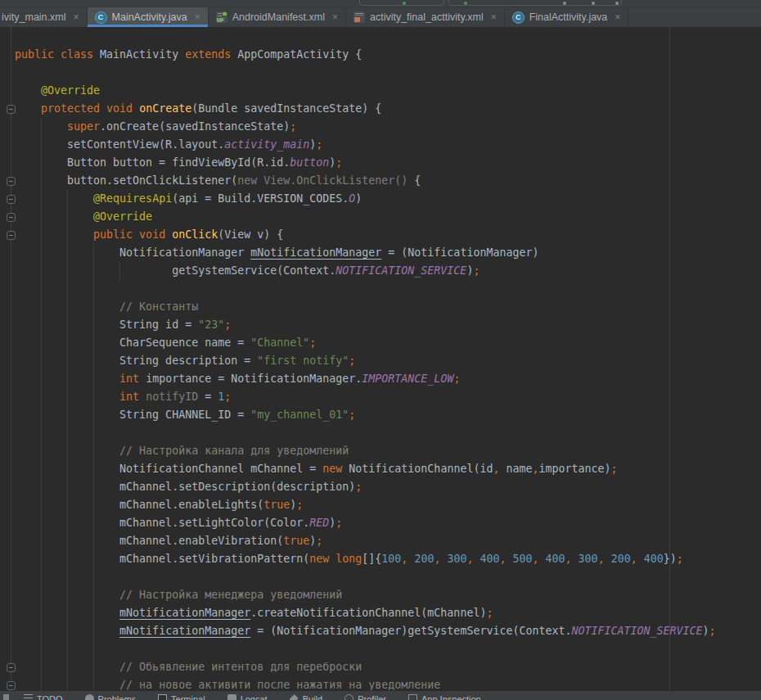 Image resolution: width=761 pixels, height=700 pixels. I want to click on code-line: button.setOnClickListener(new View.OnCli…, so click(380, 181).